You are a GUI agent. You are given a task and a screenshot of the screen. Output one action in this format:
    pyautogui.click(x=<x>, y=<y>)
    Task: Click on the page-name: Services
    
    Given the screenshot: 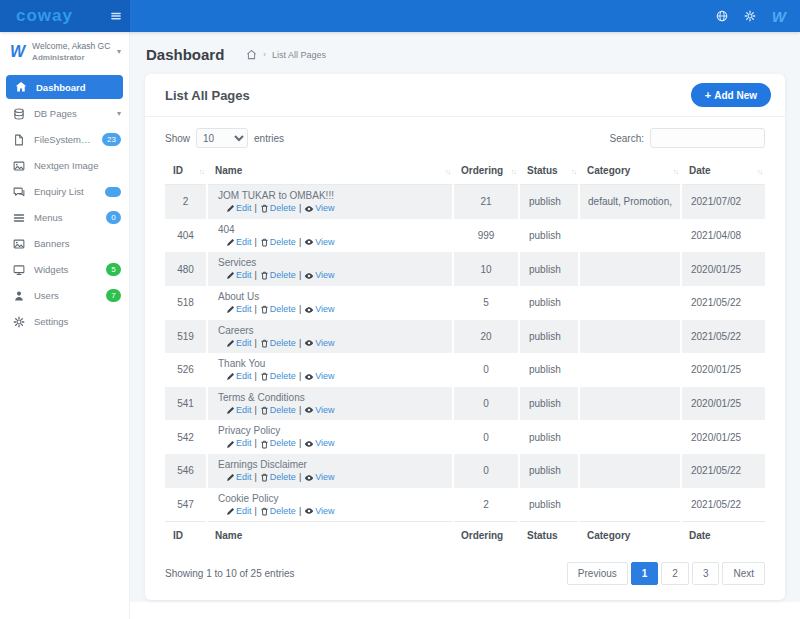 What is the action you would take?
    pyautogui.click(x=330, y=262)
    